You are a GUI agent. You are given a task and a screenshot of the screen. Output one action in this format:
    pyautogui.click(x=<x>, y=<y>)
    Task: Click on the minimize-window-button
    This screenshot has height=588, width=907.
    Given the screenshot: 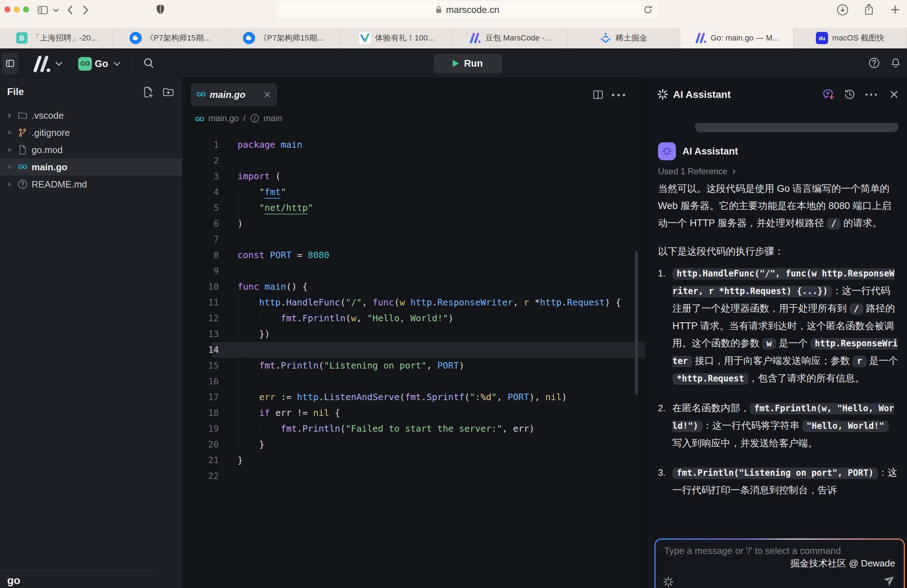 What is the action you would take?
    pyautogui.click(x=17, y=10)
    